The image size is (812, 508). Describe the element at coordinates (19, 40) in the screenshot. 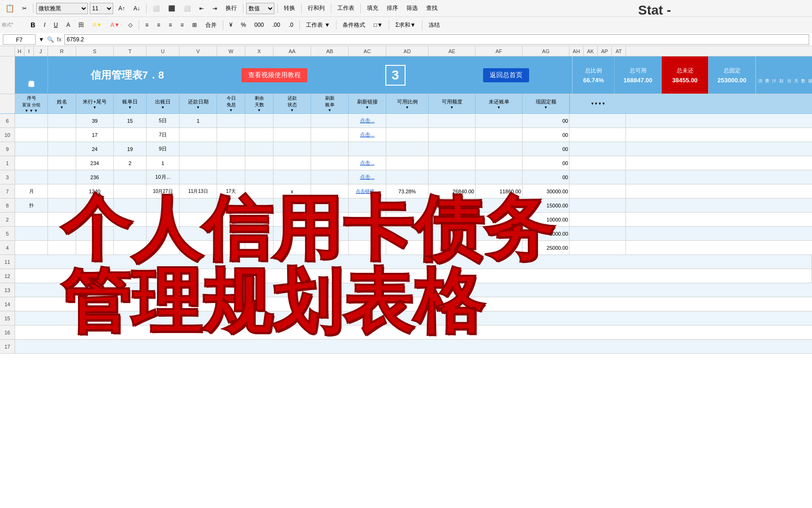

I see `cell-ref-box: F7` at that location.